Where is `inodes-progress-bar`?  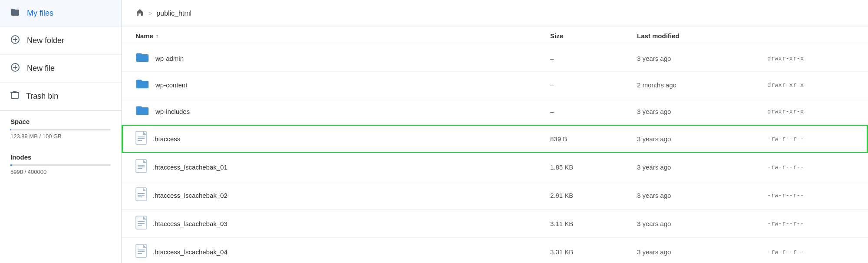
inodes-progress-bar is located at coordinates (61, 165).